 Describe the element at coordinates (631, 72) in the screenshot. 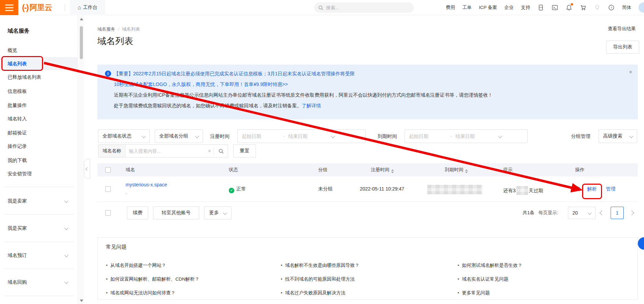

I see `banner-close-icon: ×` at that location.